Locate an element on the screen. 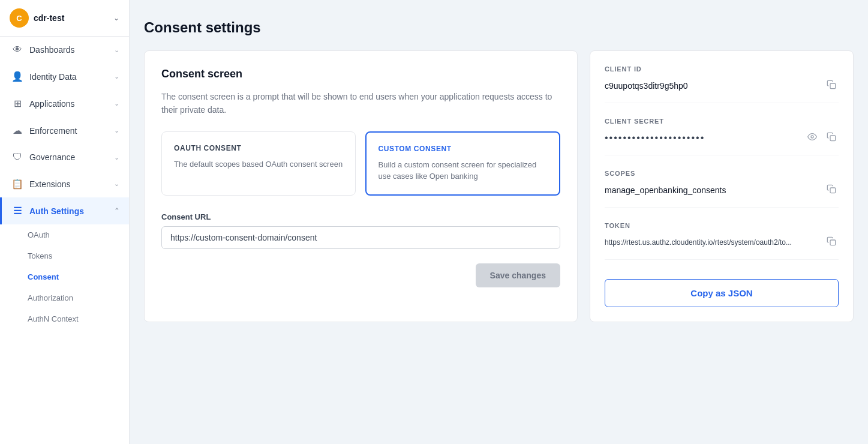 The height and width of the screenshot is (444, 868). sidebar-logo: C cdr-test ⌄ is located at coordinates (65, 18).